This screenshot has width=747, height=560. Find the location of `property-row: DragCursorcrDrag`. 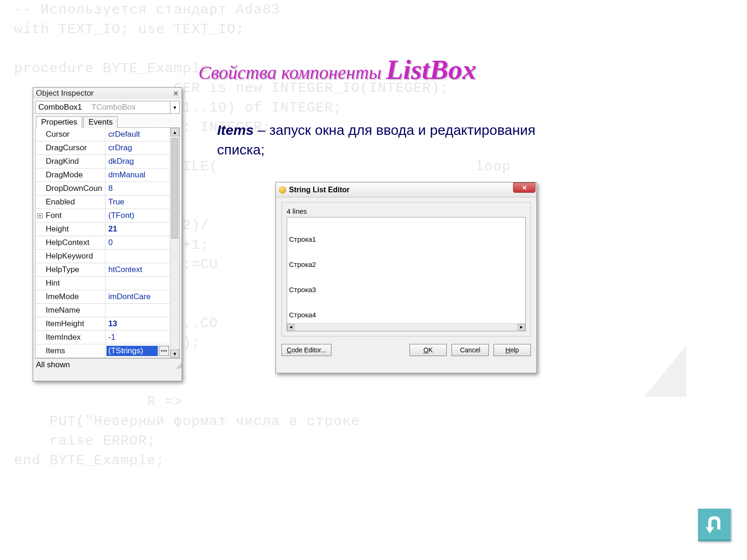

property-row: DragCursorcrDrag is located at coordinates (103, 148).